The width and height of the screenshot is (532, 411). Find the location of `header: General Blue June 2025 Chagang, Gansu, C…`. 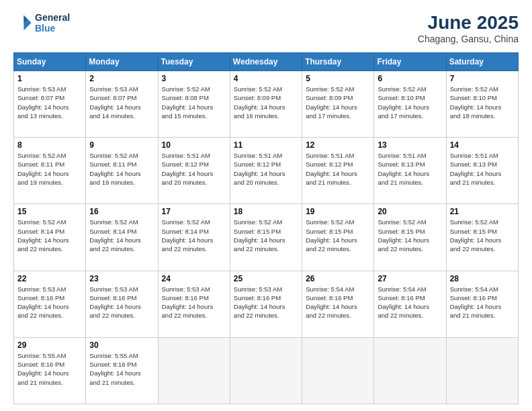

header: General Blue June 2025 Chagang, Gansu, C… is located at coordinates (266, 28).